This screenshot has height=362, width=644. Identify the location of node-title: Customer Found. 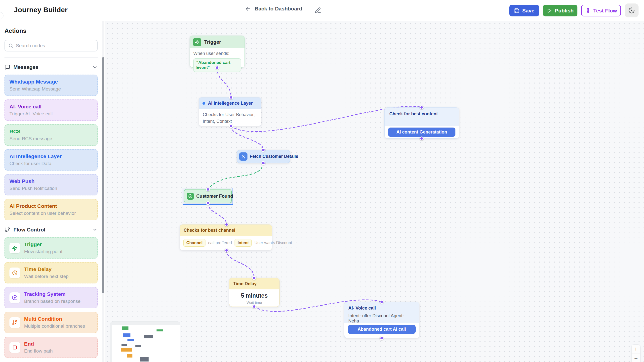
(214, 196).